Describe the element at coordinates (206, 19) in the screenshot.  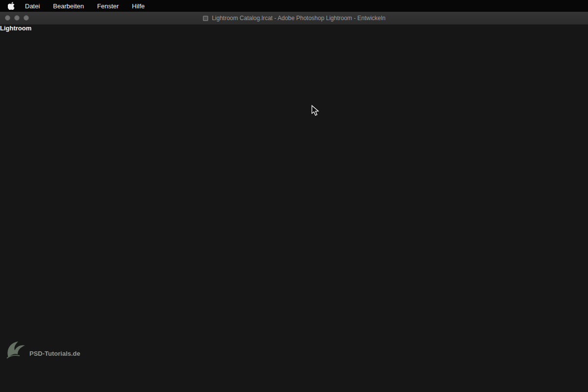
I see `window-proxy-icon` at that location.